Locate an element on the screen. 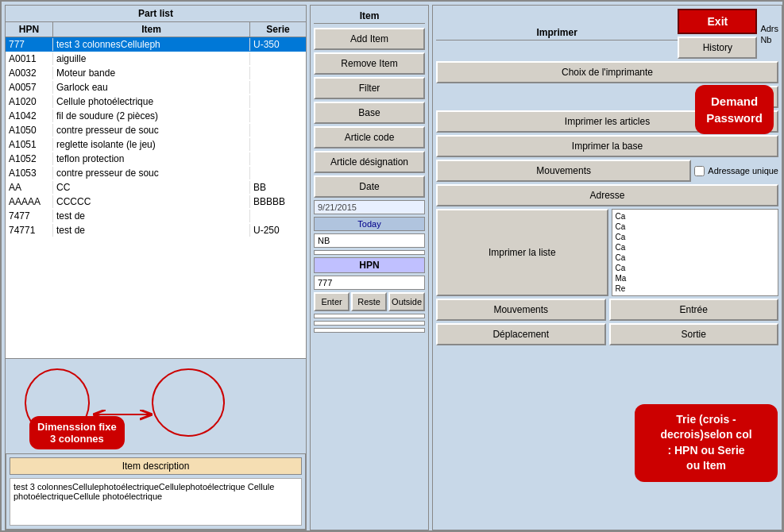 Image resolution: width=784 pixels, height=532 pixels. table-row: A0057Garlock eau is located at coordinates (156, 87).